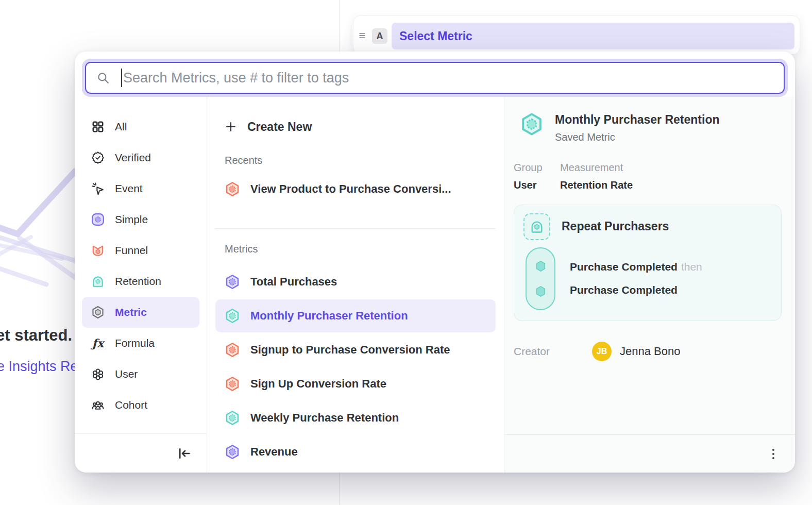 The image size is (812, 505). Describe the element at coordinates (141, 312) in the screenshot. I see `sidebar-item-metric: Metric` at that location.